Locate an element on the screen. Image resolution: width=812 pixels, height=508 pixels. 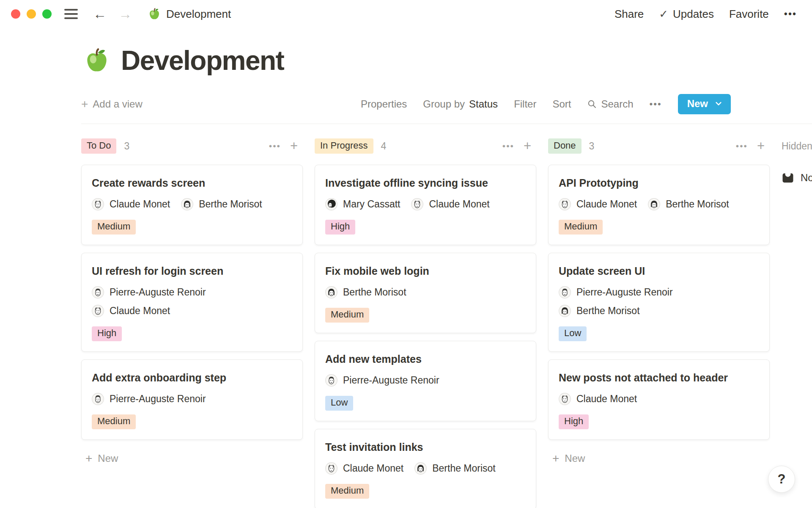
card-fix-mobile-web-login: Fix mobile web login Berthe Morisot Medi… is located at coordinates (425, 293).